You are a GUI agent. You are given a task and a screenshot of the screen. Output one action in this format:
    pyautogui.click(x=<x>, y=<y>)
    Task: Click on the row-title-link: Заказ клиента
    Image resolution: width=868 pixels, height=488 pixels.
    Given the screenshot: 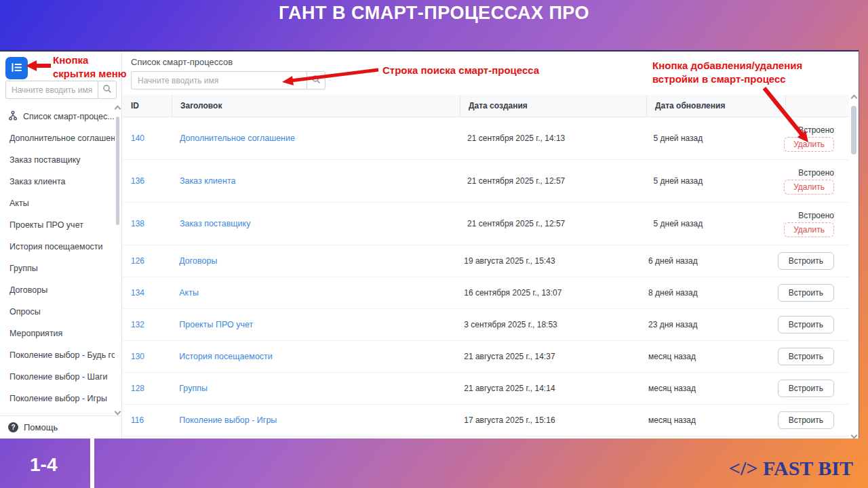 What is the action you would take?
    pyautogui.click(x=315, y=181)
    